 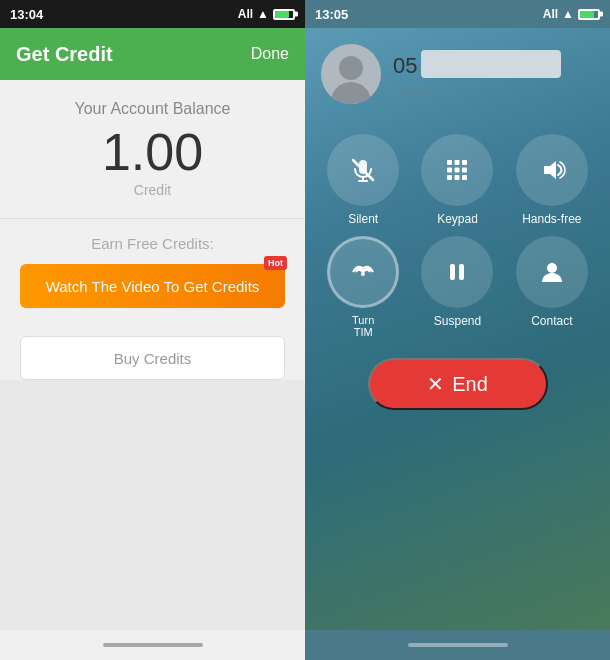 What do you see at coordinates (458, 219) in the screenshot?
I see `keypad-label: Keypad` at bounding box center [458, 219].